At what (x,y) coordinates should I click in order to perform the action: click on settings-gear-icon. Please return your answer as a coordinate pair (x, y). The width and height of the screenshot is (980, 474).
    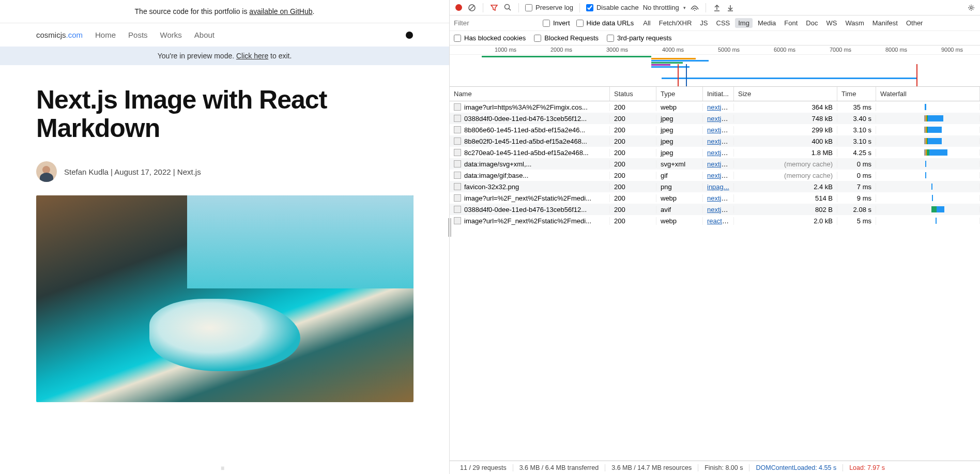
    Looking at the image, I should click on (971, 8).